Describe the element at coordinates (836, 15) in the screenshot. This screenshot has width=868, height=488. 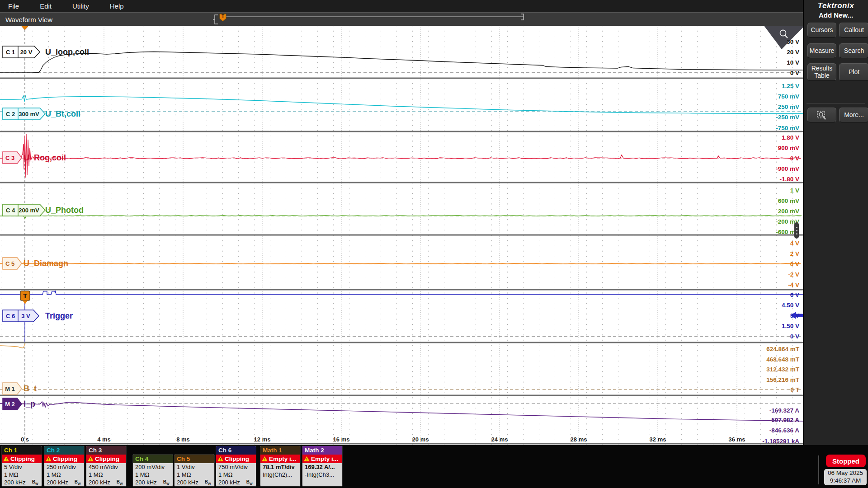
I see `add-new-header: Add New...` at that location.